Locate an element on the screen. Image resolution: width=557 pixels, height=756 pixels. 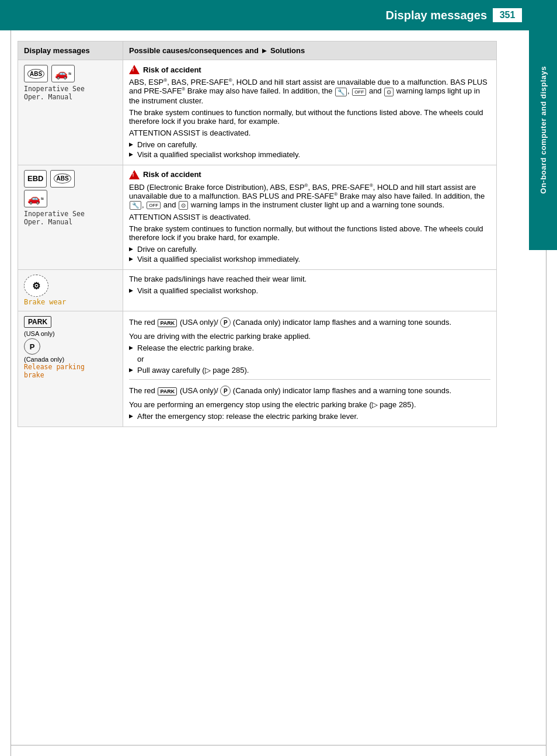
inline-park-circle2: P is located at coordinates (225, 391).